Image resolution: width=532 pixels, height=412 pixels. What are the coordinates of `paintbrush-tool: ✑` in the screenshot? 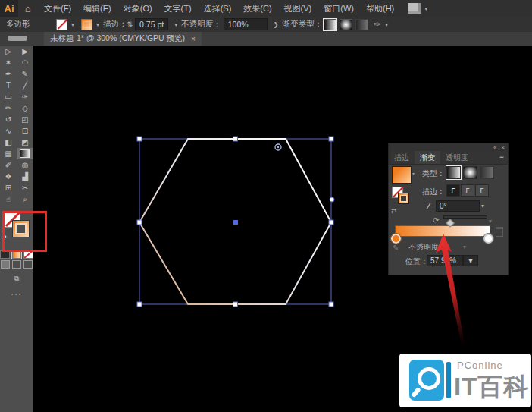 It's located at (25, 97).